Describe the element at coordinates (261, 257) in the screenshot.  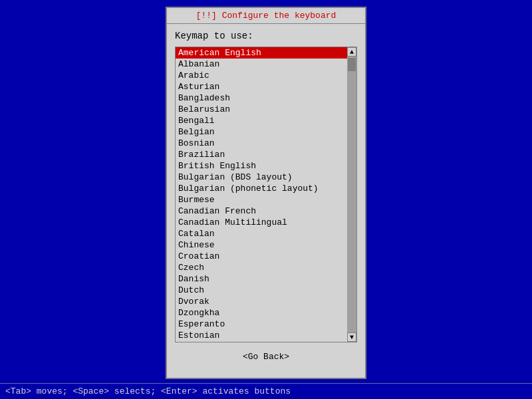
I see `list-item: Croatian` at that location.